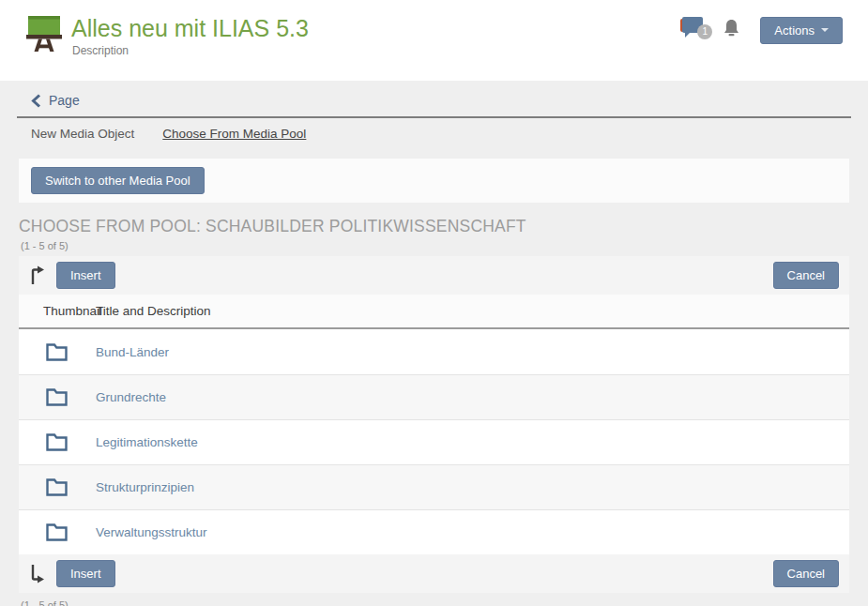 The height and width of the screenshot is (606, 868). Describe the element at coordinates (118, 180) in the screenshot. I see `switch-media-pool-button: Switch to other Media Pool` at that location.